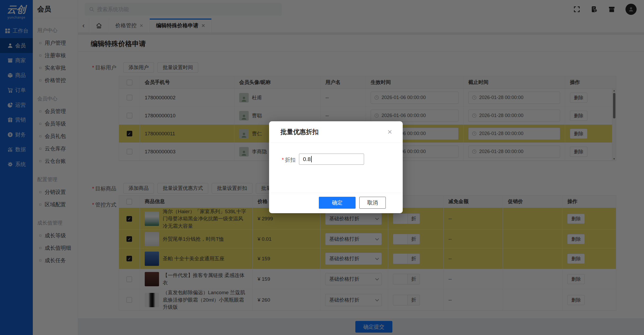  Describe the element at coordinates (337, 203) in the screenshot. I see `confirm-button: 确定` at that location.